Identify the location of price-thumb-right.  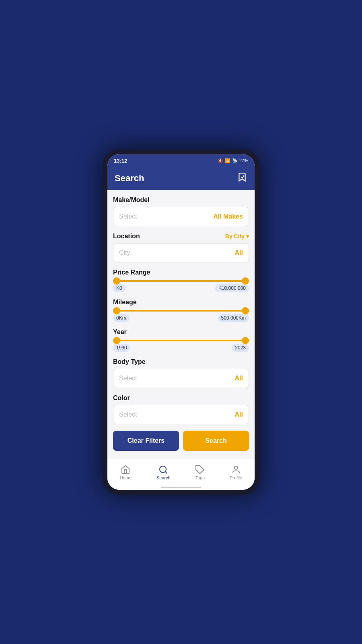
(245, 281).